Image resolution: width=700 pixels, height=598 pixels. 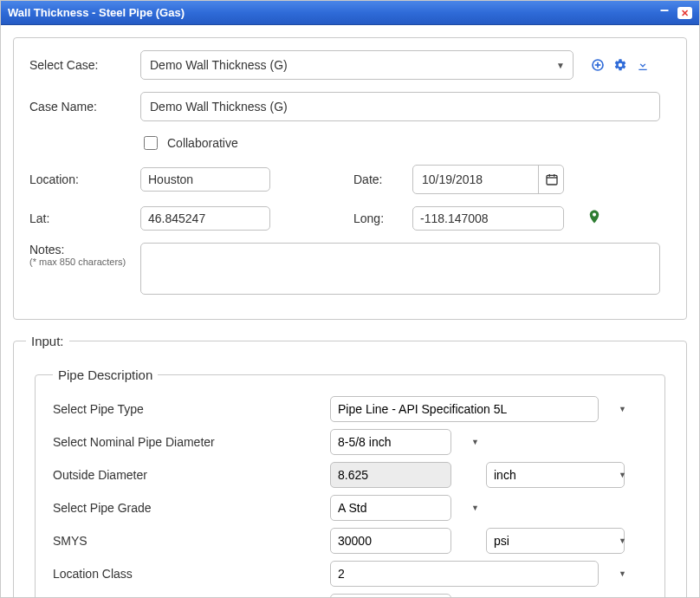 What do you see at coordinates (191, 475) in the screenshot?
I see `outside-diameter-label: Outside Diameter` at bounding box center [191, 475].